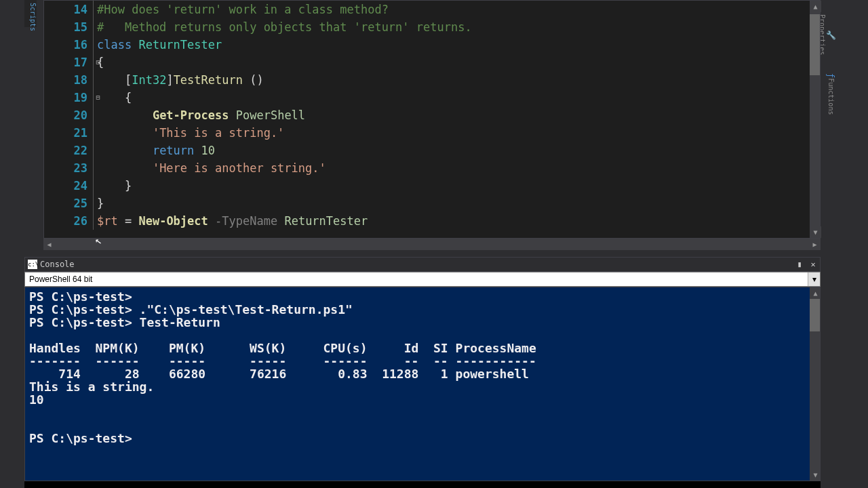  What do you see at coordinates (422, 374) in the screenshot?
I see `terminal-line: 714 28 66280 76216 0.83 11288 1 powershe…` at bounding box center [422, 374].